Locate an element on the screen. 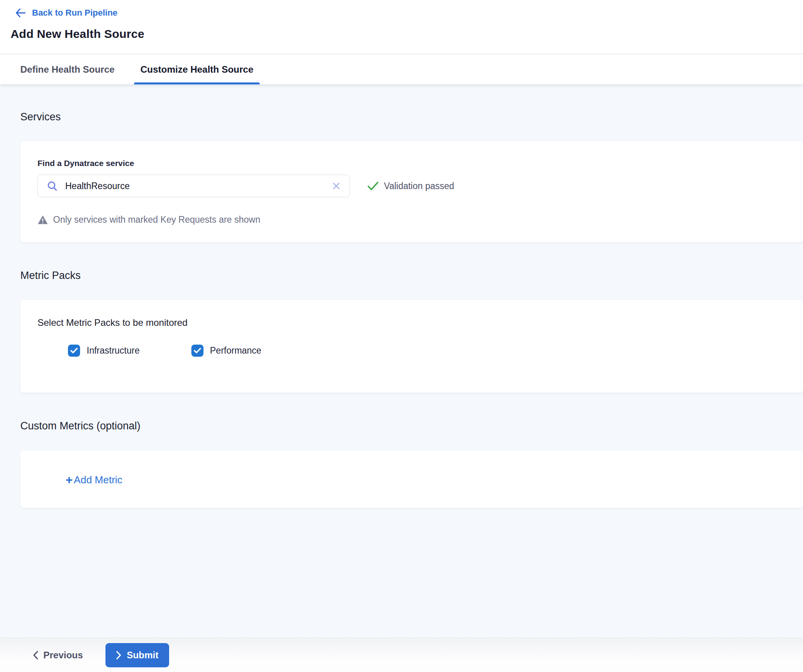  metric-packs-card: Select Metric Packs to be monitored Infr… is located at coordinates (412, 346).